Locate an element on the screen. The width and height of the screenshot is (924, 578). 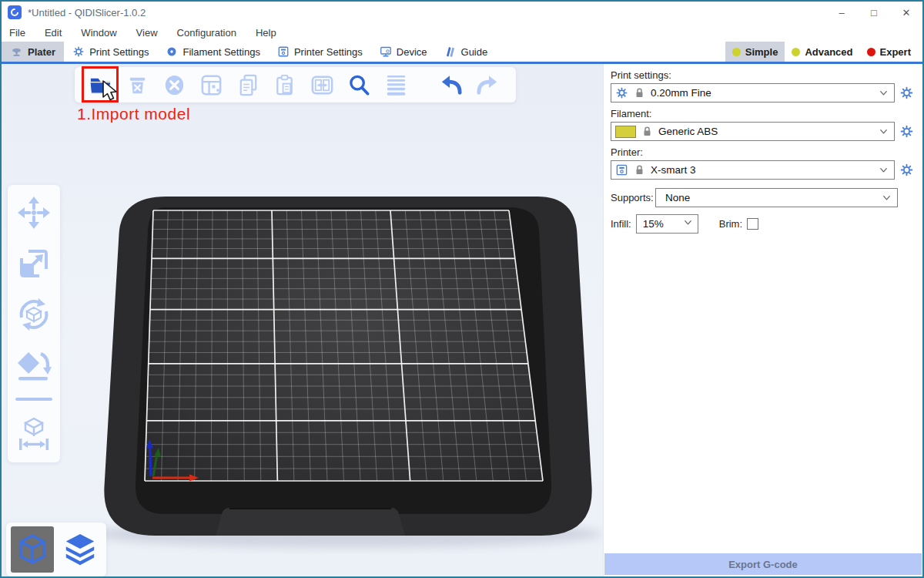
brim-label: Brim: is located at coordinates (731, 223).